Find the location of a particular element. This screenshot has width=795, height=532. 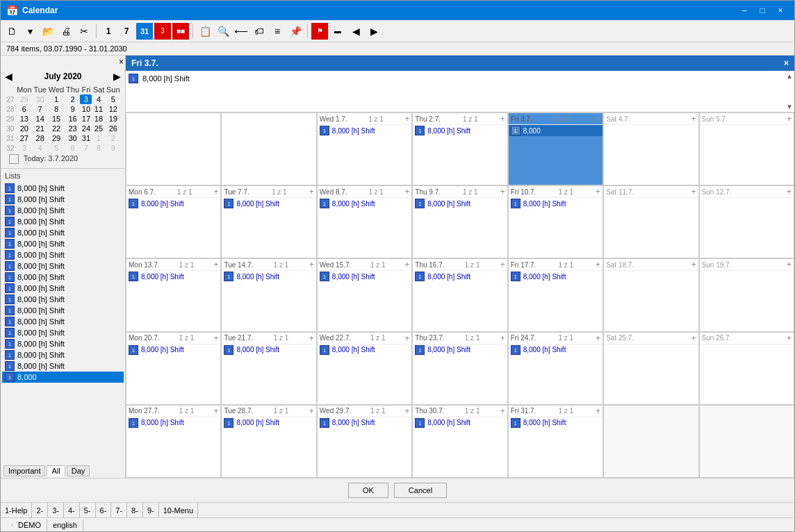

toolbar-print: 🖨 is located at coordinates (66, 31).